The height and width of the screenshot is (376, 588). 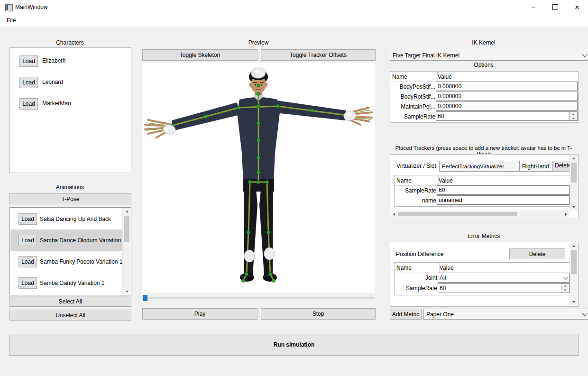 I want to click on metric-property-name: Joint, so click(x=417, y=278).